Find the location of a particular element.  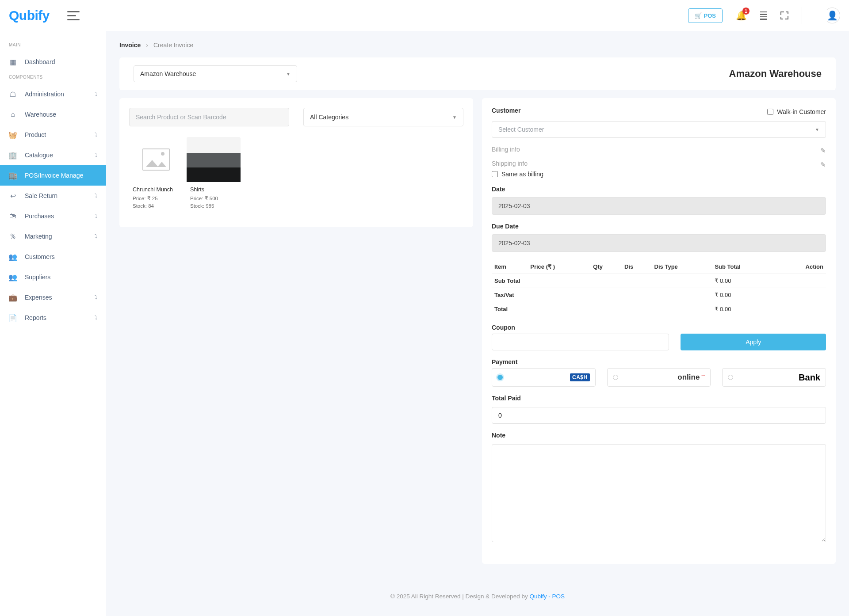

avatar: 👤 is located at coordinates (832, 15).